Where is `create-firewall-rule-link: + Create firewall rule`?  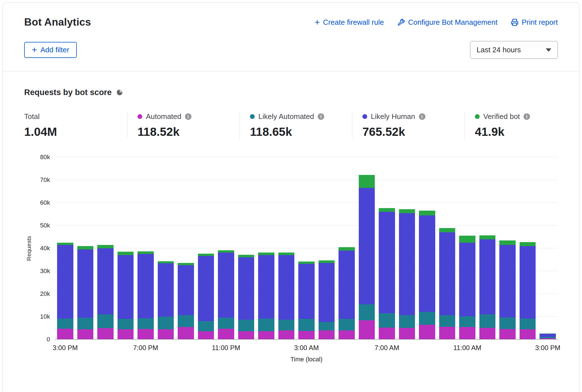
create-firewall-rule-link: + Create firewall rule is located at coordinates (349, 22).